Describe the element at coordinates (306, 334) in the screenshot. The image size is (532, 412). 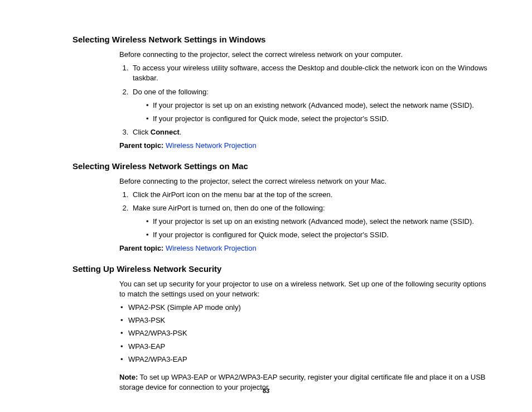
I see `security-options-list: WPA2-PSK (Simple AP mode only) WPA3-PSK …` at that location.